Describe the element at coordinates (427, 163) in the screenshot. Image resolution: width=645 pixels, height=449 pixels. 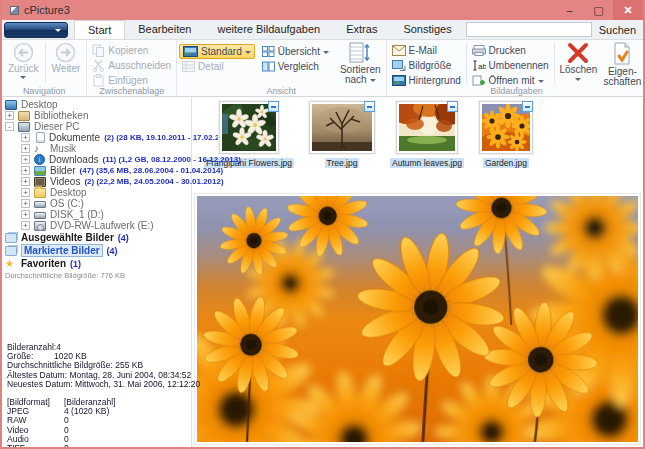
I see `thumbnail-filename: Autumn leaves.jpg` at that location.